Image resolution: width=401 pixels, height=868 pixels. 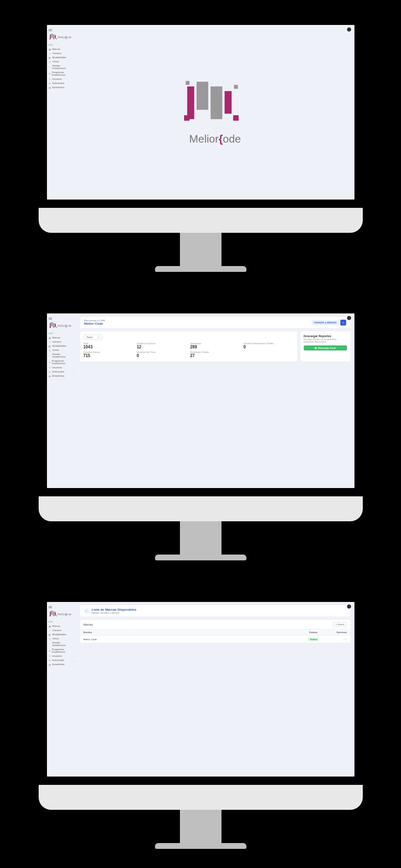 What do you see at coordinates (325, 348) in the screenshot?
I see `download-excel-button: ▤ Descargar Excel` at bounding box center [325, 348].